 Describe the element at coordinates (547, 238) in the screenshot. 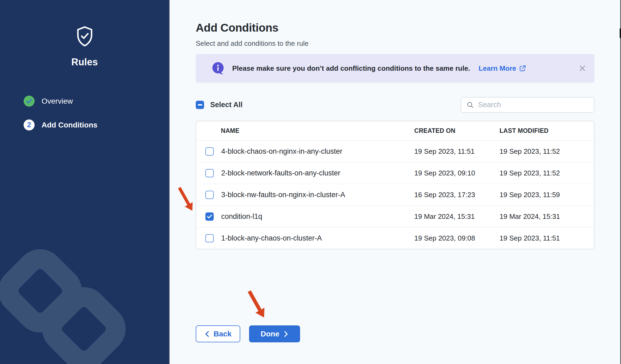

I see `last-modified-value: 19 Sep 2023, 11:51` at that location.